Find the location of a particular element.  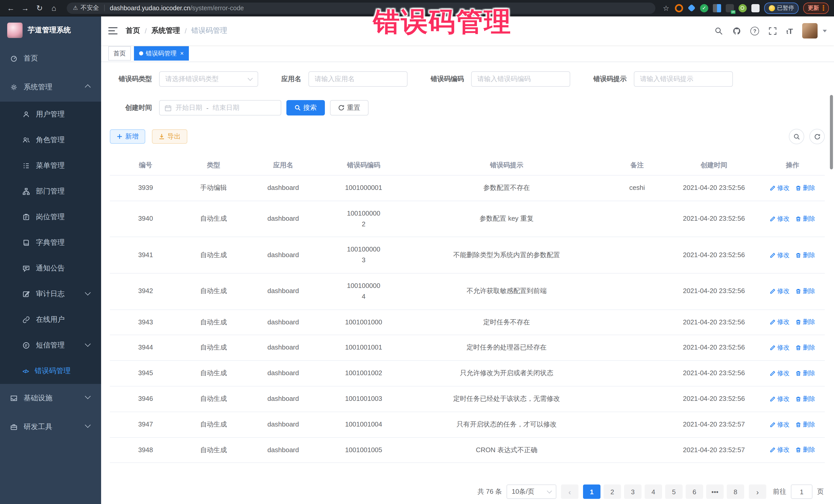

errcode-code-input: 请输入错误码编码 is located at coordinates (521, 79).